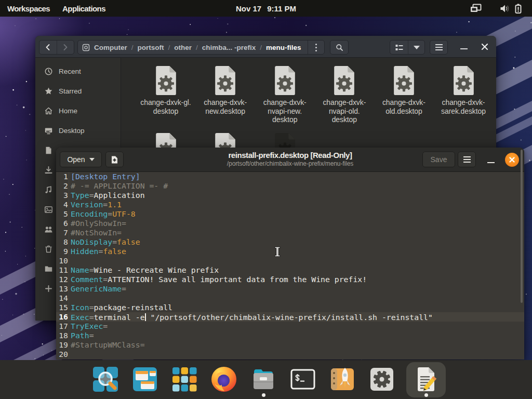  I want to click on code-segment: # -= APPLICATION =- #, so click(119, 186).